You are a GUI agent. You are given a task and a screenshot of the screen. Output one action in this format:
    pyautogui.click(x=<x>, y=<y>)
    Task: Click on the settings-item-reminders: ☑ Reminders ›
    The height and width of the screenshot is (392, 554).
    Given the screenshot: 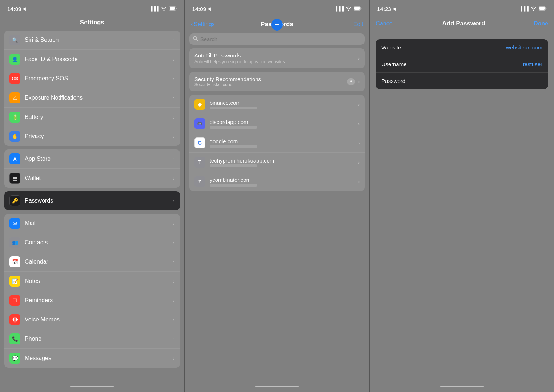 What is the action you would take?
    pyautogui.click(x=92, y=300)
    